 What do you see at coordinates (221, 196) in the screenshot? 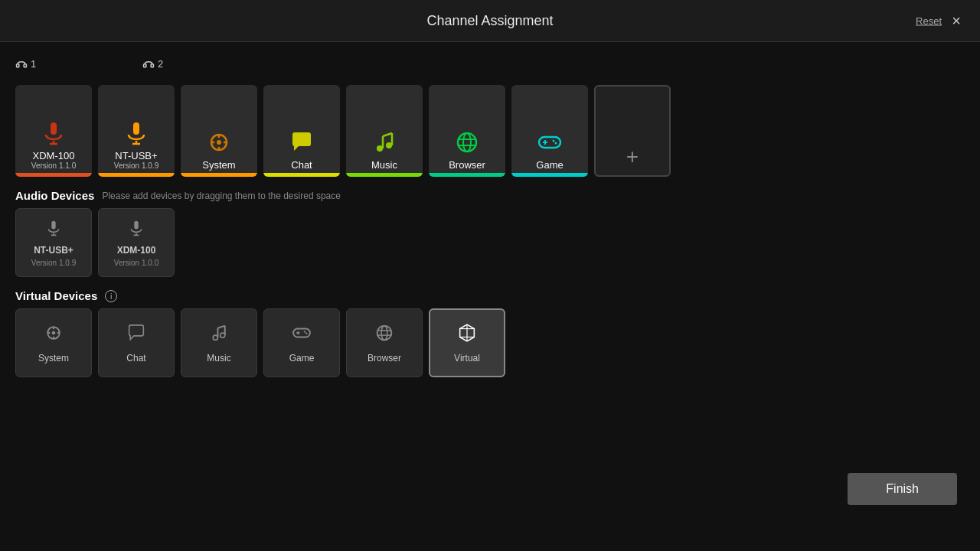
I see `audio-devices-hint: Please add devices by dragging them to t…` at bounding box center [221, 196].